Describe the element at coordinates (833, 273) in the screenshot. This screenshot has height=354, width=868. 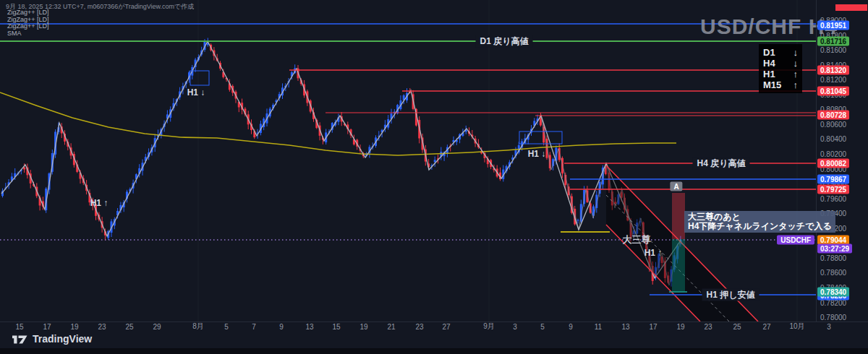
I see `price-tick: 0.78600` at that location.